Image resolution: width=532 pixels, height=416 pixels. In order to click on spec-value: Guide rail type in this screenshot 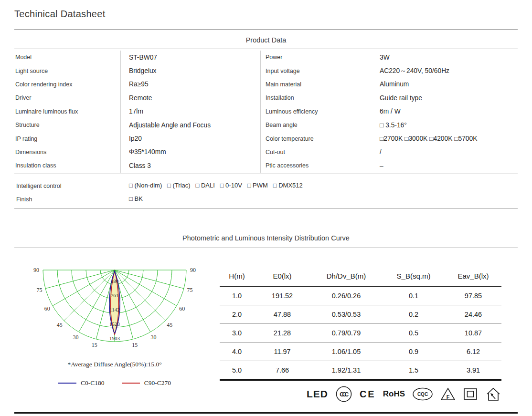, I will do `click(449, 98)`.